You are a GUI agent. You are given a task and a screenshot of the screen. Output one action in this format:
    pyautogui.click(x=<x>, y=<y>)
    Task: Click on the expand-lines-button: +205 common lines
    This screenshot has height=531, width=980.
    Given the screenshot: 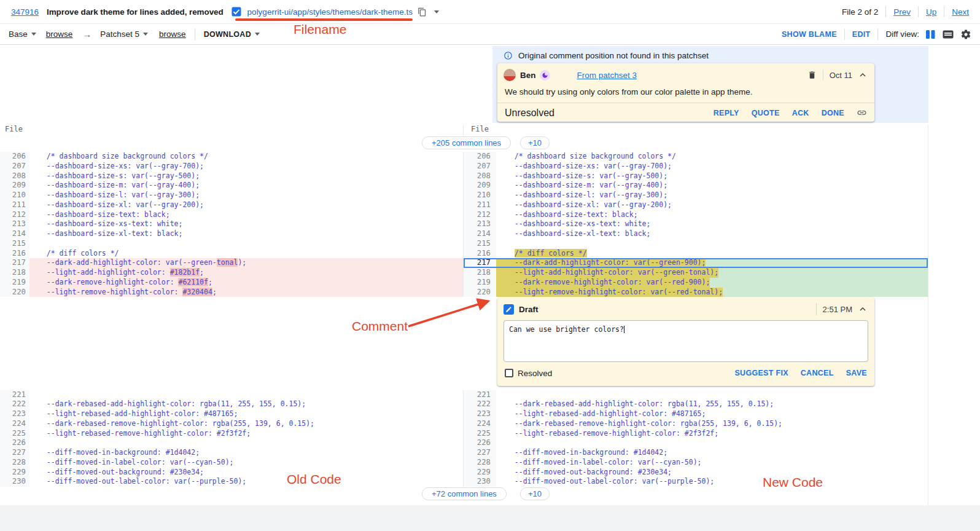 What is the action you would take?
    pyautogui.click(x=467, y=143)
    